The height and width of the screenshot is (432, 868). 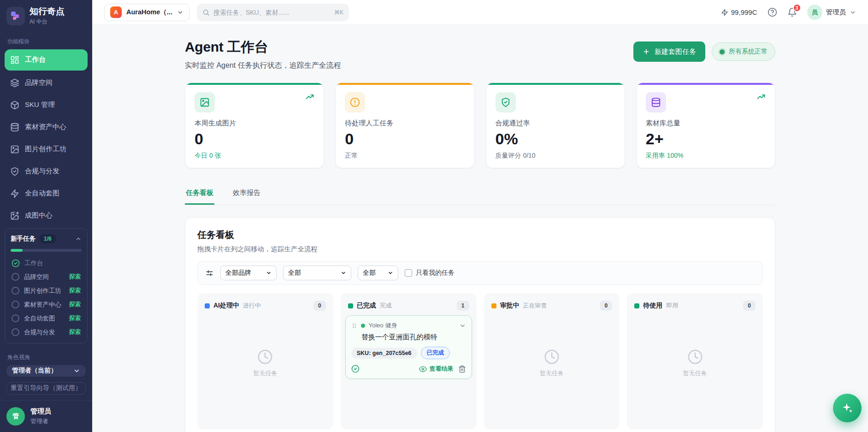 I want to click on help-button, so click(x=773, y=12).